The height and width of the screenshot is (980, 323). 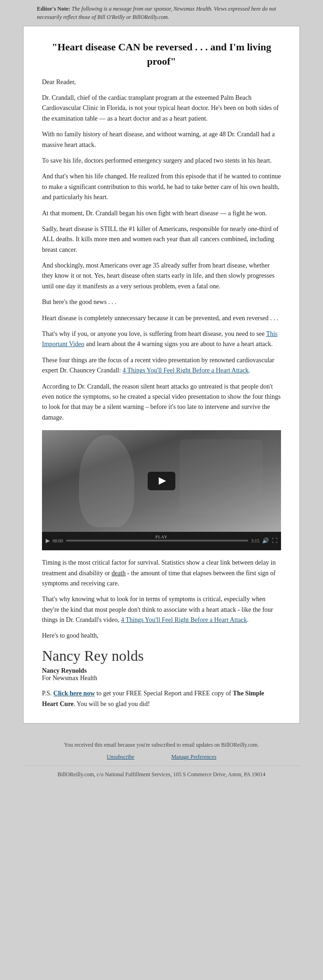 I want to click on paragraph-5: At that moment, Dr. Crandall began his o…, so click(x=162, y=213).